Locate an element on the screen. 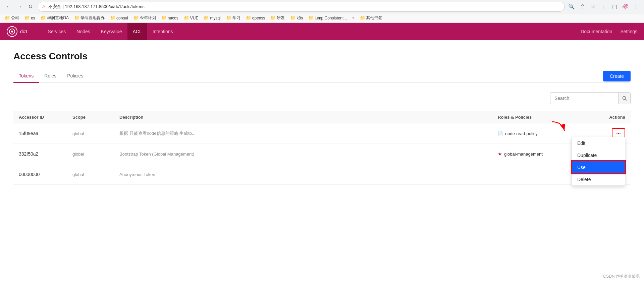 This screenshot has width=644, height=282. dropdown-use: Use is located at coordinates (598, 167).